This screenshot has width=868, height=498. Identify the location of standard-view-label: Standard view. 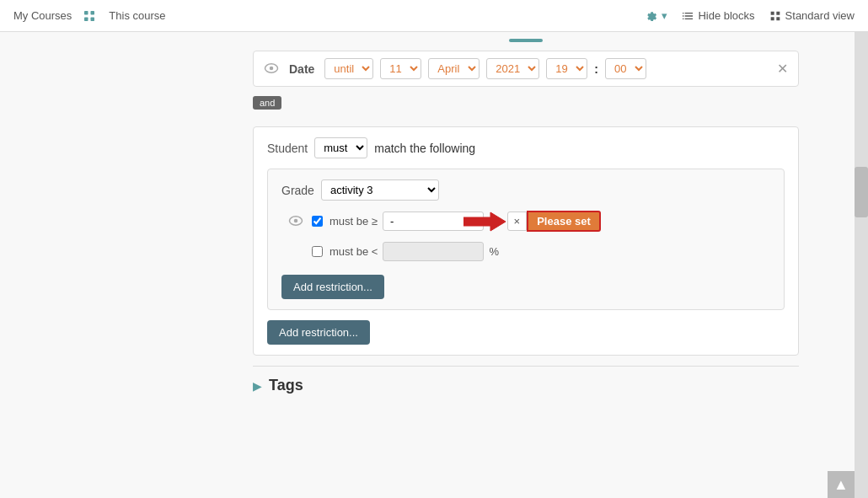
(820, 15).